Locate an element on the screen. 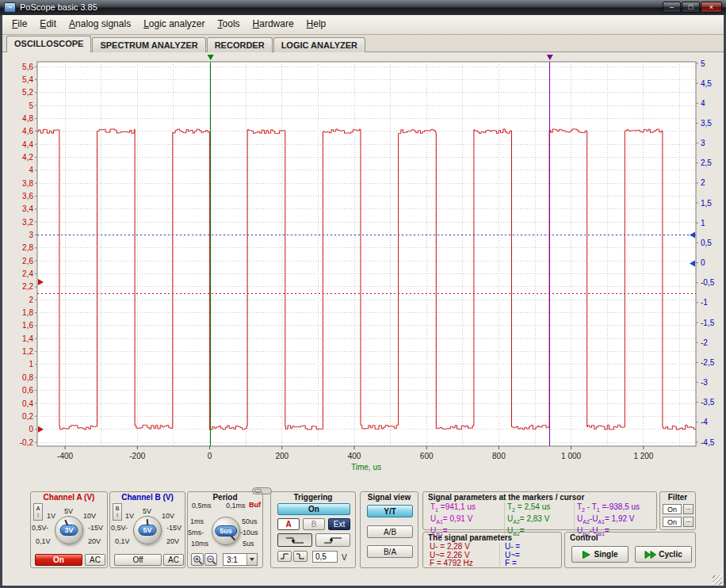  knob-scale-label: -10us is located at coordinates (249, 533).